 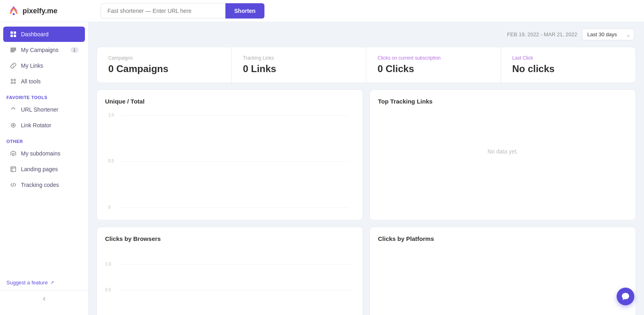 What do you see at coordinates (299, 69) in the screenshot?
I see `stat-links-value: 0 Links` at bounding box center [299, 69].